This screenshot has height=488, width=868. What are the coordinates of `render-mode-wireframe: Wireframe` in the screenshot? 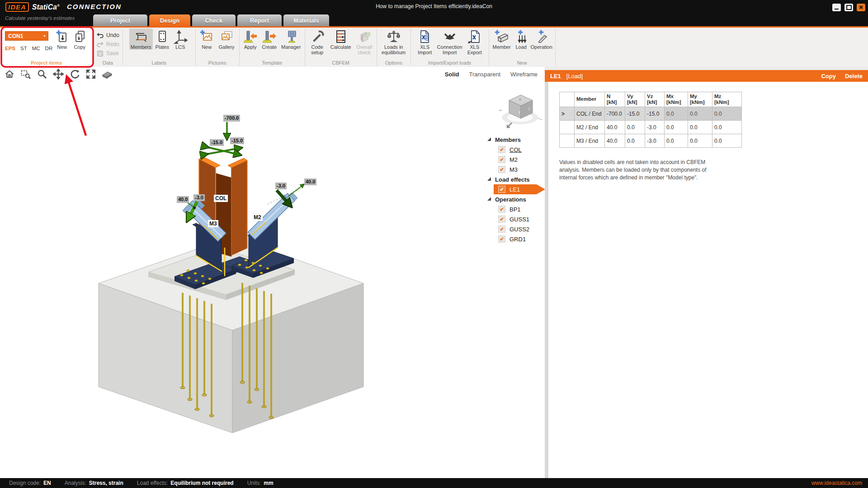 It's located at (524, 74).